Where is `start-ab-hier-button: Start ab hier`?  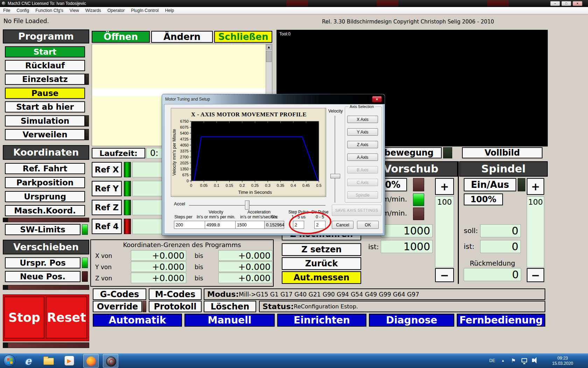
start-ab-hier-button: Start ab hier is located at coordinates (45, 107).